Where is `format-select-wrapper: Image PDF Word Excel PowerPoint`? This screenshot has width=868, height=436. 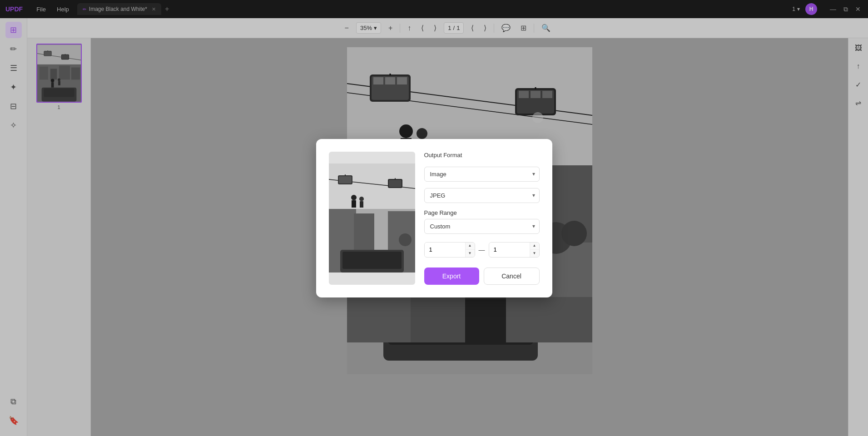 format-select-wrapper: Image PDF Word Excel PowerPoint is located at coordinates (482, 174).